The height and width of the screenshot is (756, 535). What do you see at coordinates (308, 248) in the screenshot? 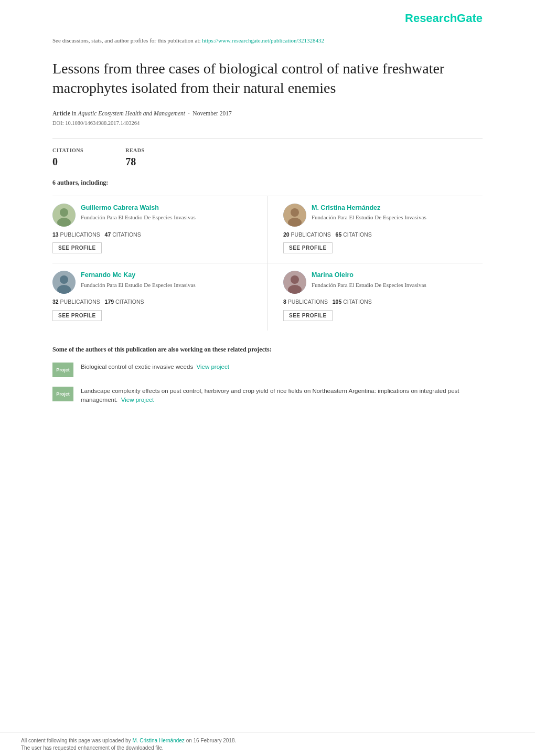
I see `see-profile-cristina: SEE PROFILE` at bounding box center [308, 248].